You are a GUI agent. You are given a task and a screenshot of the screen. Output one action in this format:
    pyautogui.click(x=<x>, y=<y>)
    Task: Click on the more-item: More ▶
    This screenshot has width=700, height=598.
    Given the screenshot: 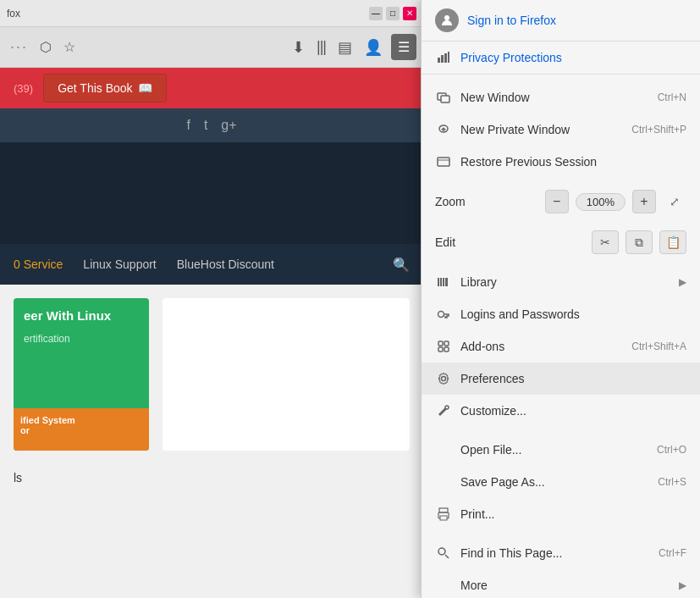 What is the action you would take?
    pyautogui.click(x=560, y=584)
    